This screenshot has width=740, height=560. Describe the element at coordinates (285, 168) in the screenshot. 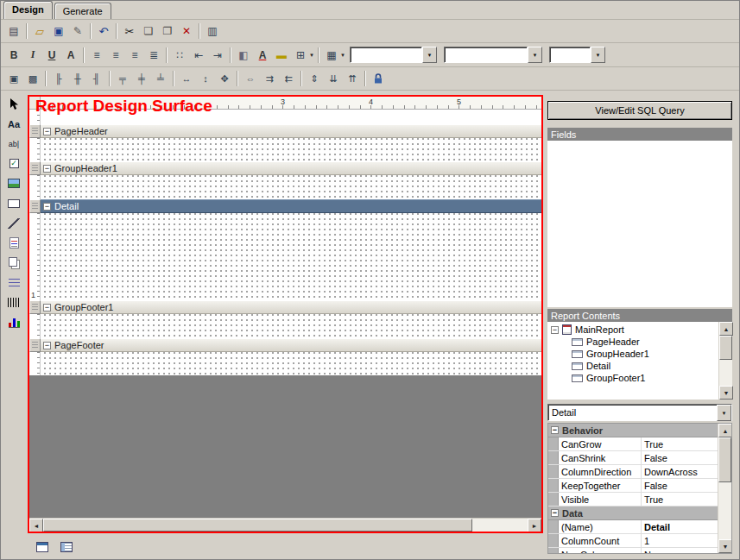

I see `band-header-groupheader1: − GroupHeader1` at that location.